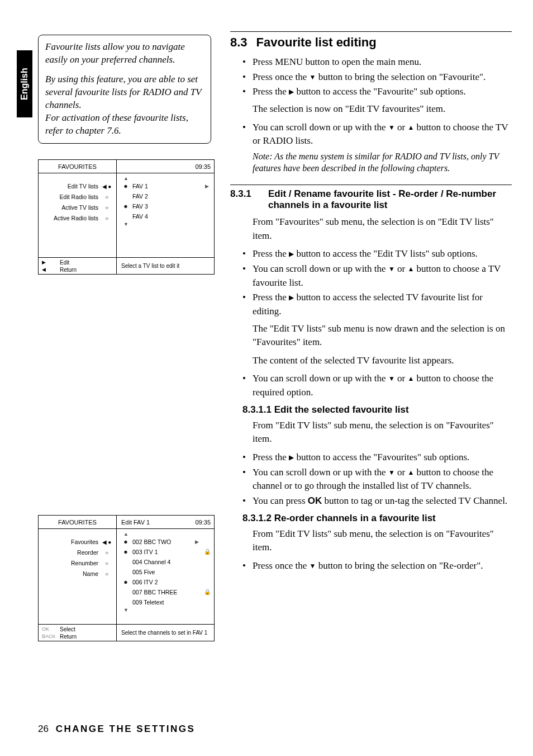 The width and height of the screenshot is (533, 756). What do you see at coordinates (125, 89) in the screenshot?
I see `intro-box: Favourite lists allow you to navigate ea…` at bounding box center [125, 89].